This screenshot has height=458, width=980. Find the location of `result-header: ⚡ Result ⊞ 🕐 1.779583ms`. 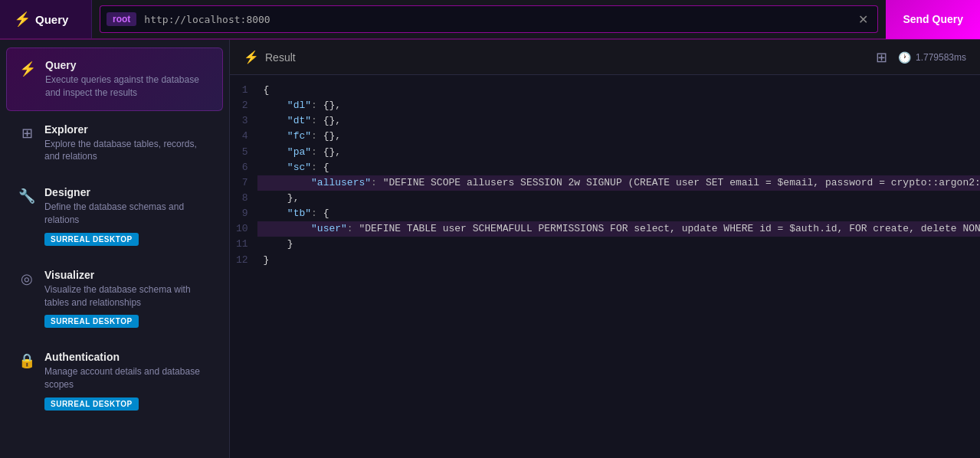

result-header: ⚡ Result ⊞ 🕐 1.779583ms is located at coordinates (605, 57).